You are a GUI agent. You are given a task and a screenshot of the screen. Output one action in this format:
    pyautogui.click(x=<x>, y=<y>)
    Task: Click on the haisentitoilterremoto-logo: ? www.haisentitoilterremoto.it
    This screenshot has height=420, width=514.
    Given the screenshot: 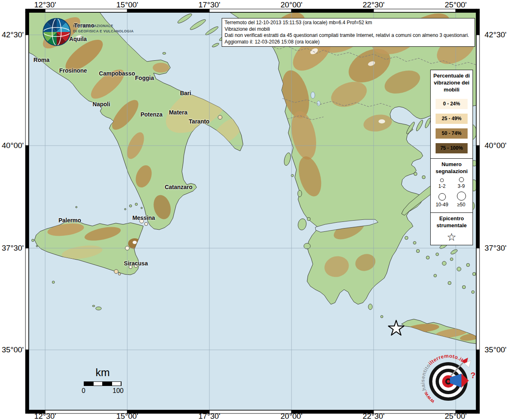 What is the action you would take?
    pyautogui.click(x=465, y=385)
    